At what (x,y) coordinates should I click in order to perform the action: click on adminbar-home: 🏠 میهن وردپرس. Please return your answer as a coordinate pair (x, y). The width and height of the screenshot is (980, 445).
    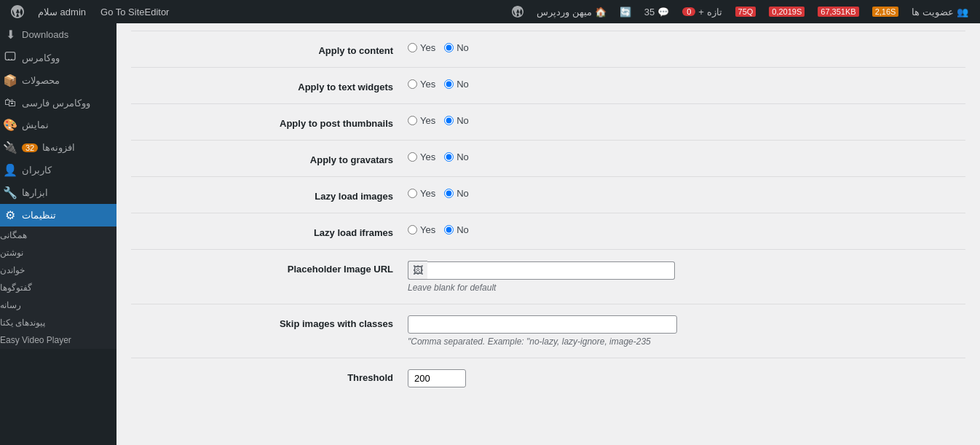
    Looking at the image, I should click on (572, 12).